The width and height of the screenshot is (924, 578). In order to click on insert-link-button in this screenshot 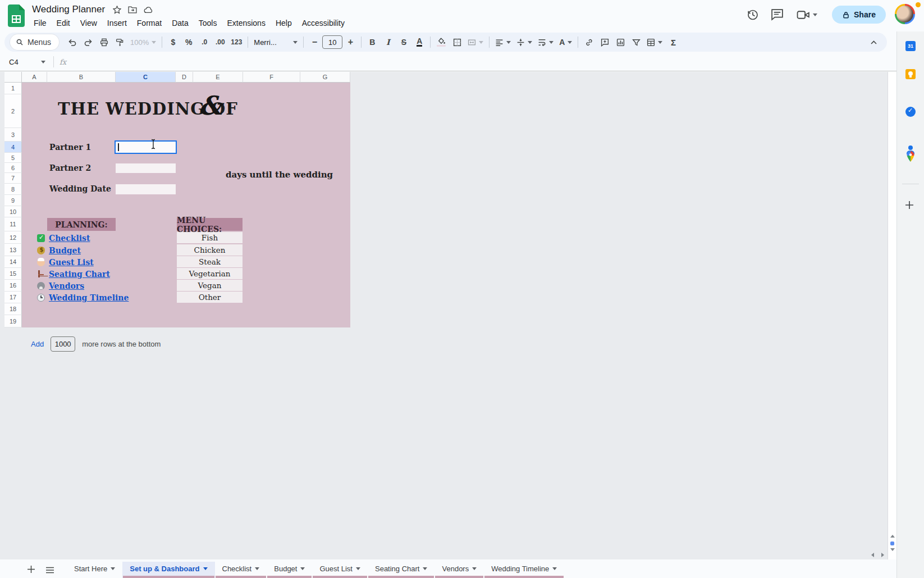, I will do `click(589, 42)`.